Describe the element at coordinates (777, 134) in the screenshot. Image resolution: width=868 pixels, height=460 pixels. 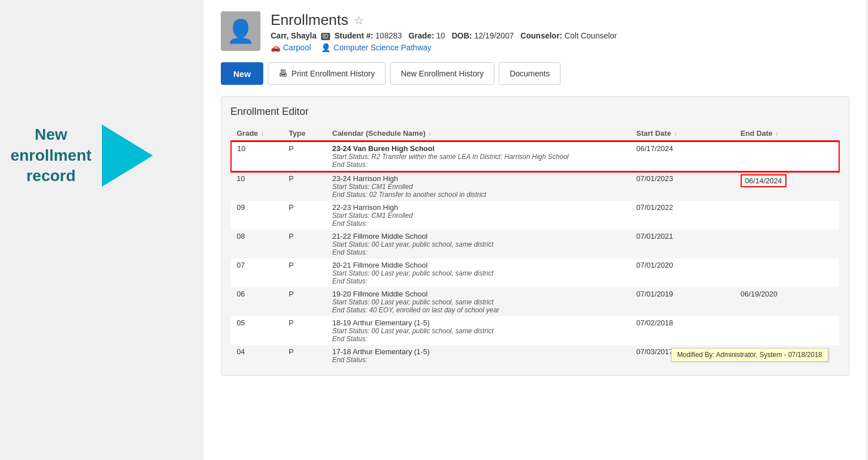
I see `sort-end-icon: ↕` at that location.